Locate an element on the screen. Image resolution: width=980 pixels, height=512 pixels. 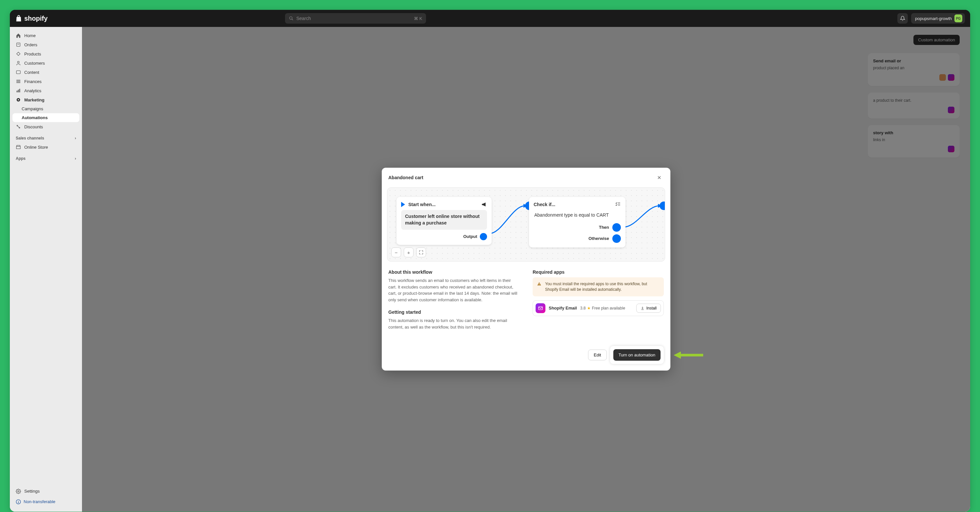
store-icon is located at coordinates (18, 147).